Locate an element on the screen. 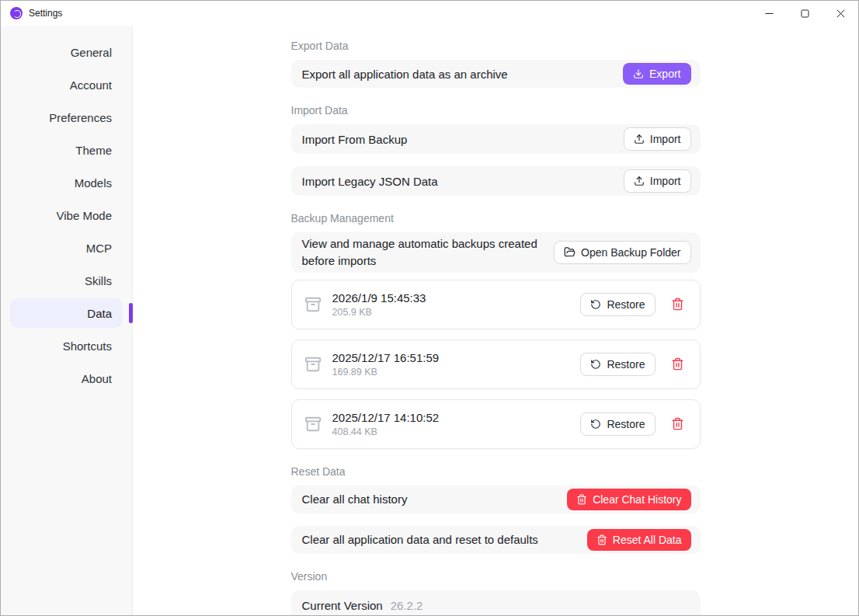  backup-date: 2025/12/17 16:51:59 is located at coordinates (457, 357).